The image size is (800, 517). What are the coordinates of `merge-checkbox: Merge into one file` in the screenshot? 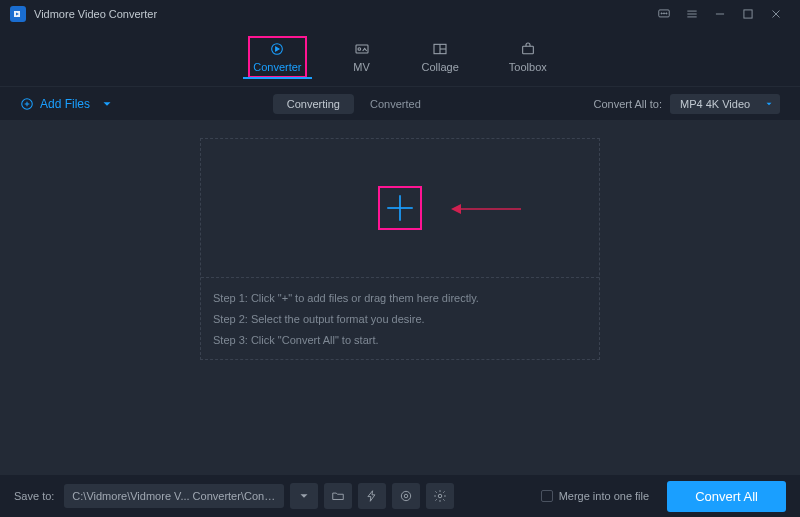 It's located at (596, 496).